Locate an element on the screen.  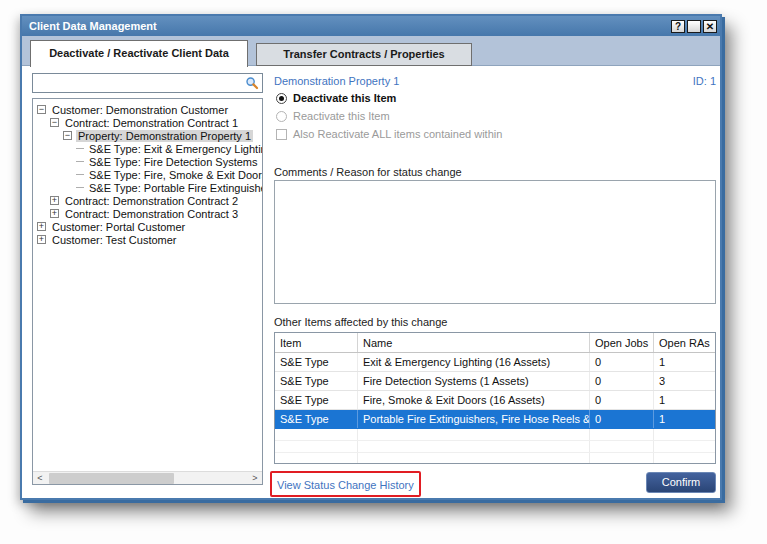
tree-item: S&E Type: Exit & Emergency Lighting is located at coordinates (148, 148).